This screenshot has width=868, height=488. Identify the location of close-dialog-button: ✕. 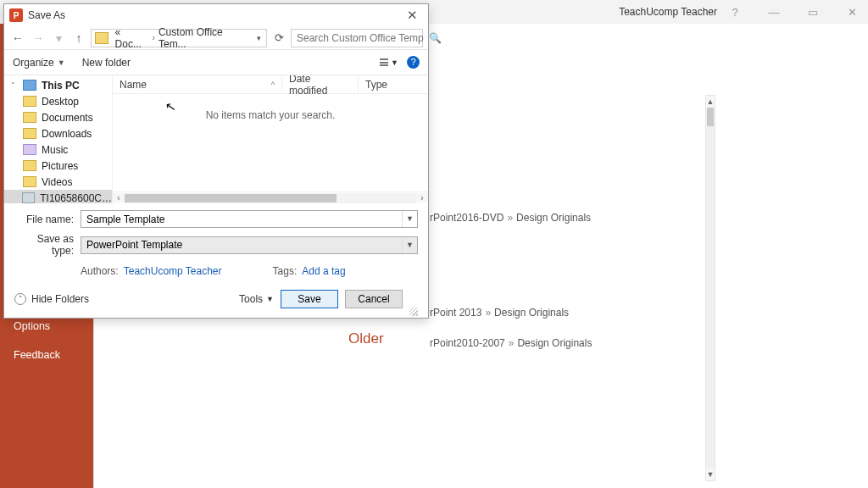
(412, 15).